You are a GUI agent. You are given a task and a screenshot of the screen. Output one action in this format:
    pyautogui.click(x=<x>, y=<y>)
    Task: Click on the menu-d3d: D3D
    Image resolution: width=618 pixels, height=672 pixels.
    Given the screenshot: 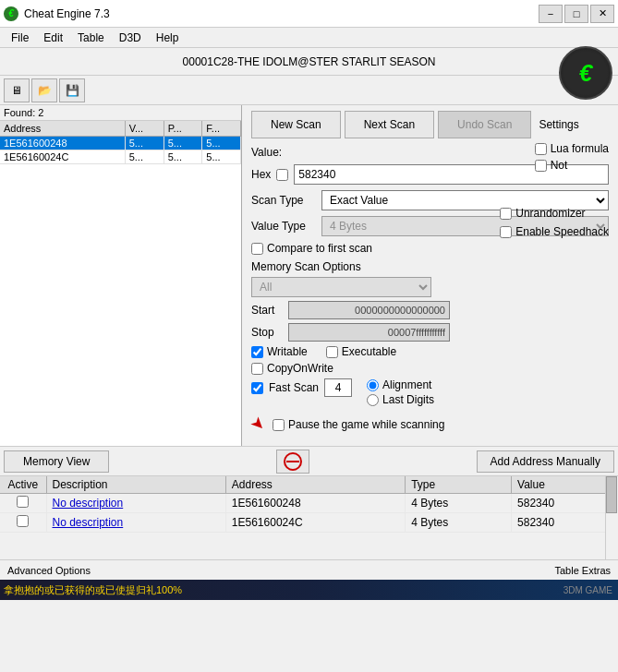 What is the action you would take?
    pyautogui.click(x=130, y=38)
    